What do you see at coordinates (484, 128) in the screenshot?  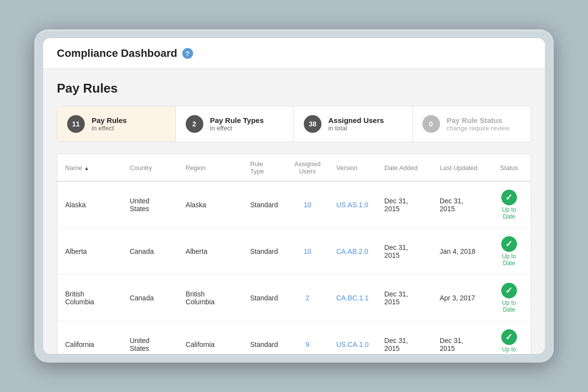 I see `stat-sublabel-pay-rule-status: change require review` at bounding box center [484, 128].